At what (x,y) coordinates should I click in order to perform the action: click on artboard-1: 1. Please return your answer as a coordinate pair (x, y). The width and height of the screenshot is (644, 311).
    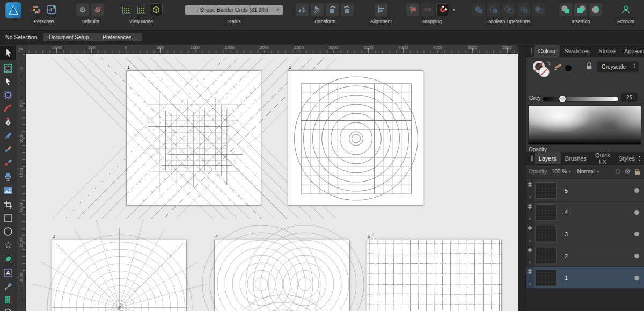
    Looking at the image, I should click on (194, 138).